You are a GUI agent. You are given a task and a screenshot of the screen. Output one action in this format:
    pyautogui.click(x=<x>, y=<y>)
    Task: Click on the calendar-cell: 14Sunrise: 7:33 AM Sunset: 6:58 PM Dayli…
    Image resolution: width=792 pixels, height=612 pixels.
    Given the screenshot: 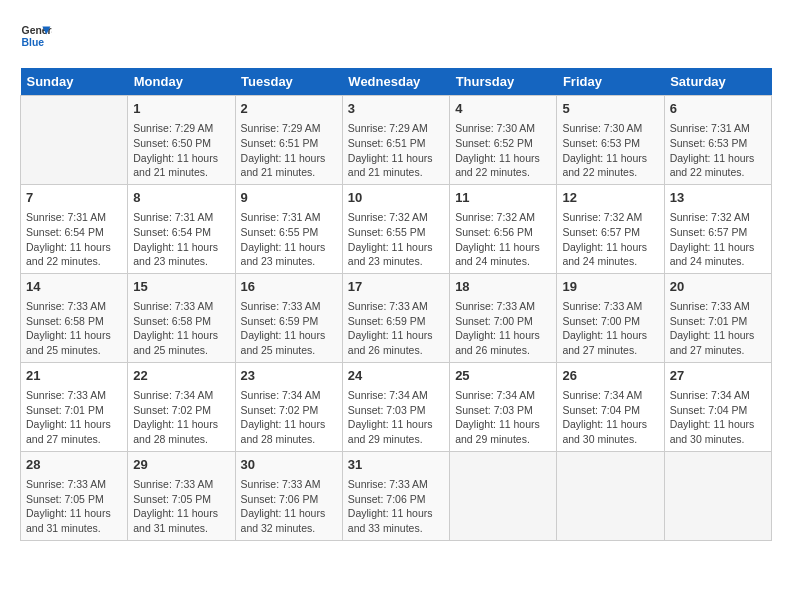 What is the action you would take?
    pyautogui.click(x=74, y=318)
    